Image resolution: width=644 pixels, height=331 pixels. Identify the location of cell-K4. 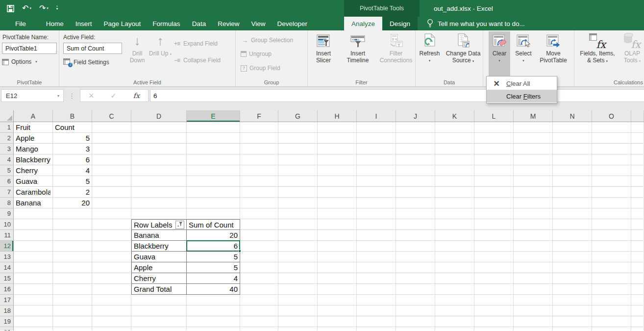
(455, 160).